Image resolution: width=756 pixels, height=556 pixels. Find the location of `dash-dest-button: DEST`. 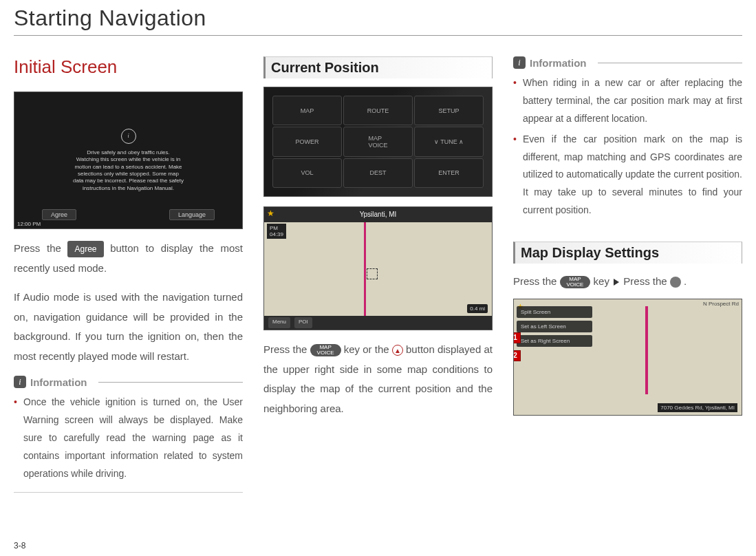

dash-dest-button: DEST is located at coordinates (378, 173).